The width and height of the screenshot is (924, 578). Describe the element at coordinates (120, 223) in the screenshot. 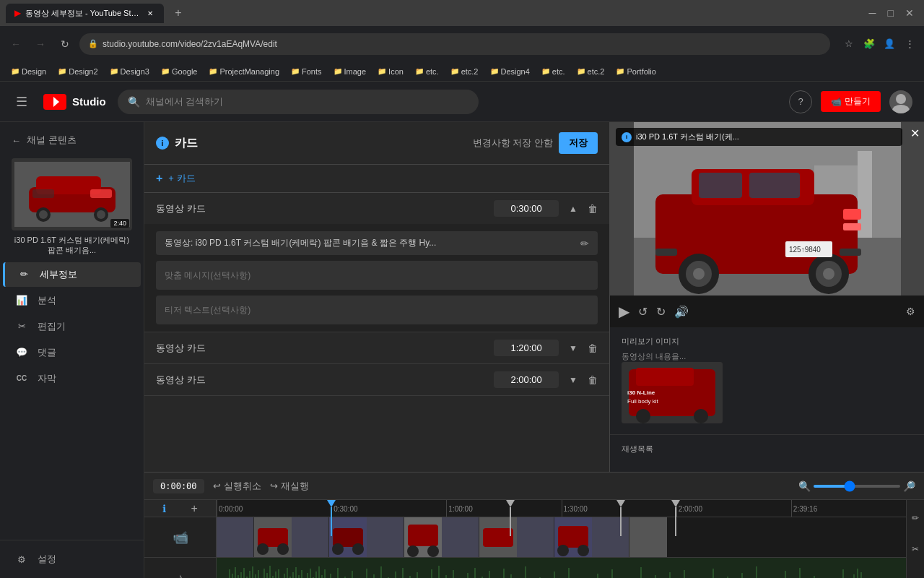

I see `duration-badge: 2:40` at that location.